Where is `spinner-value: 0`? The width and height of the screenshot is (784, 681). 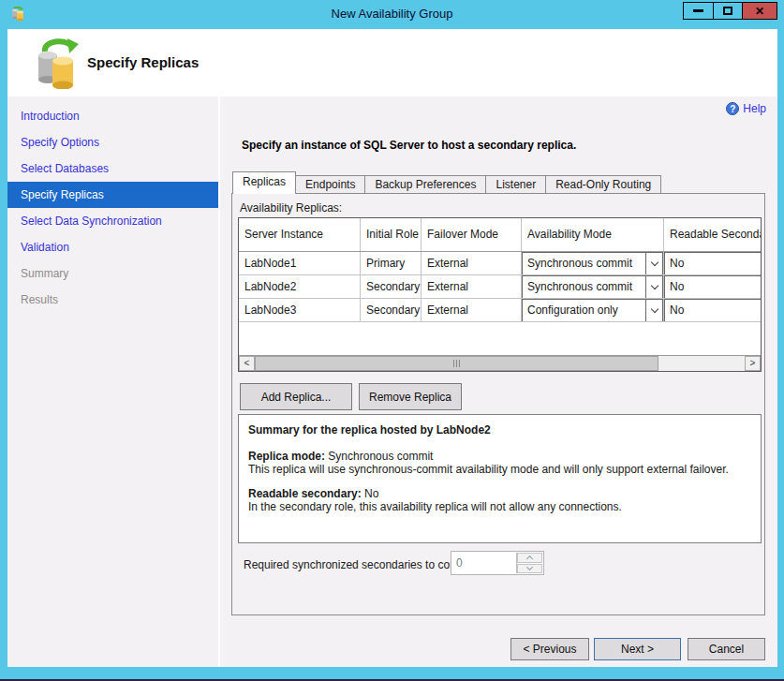 spinner-value: 0 is located at coordinates (483, 563).